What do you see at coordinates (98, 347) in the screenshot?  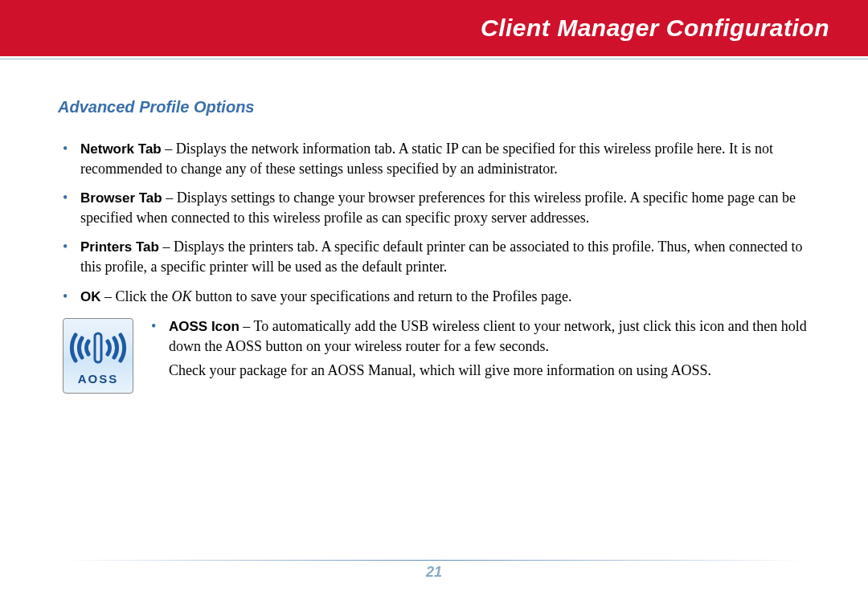 I see `aoss-antenna-icon` at bounding box center [98, 347].